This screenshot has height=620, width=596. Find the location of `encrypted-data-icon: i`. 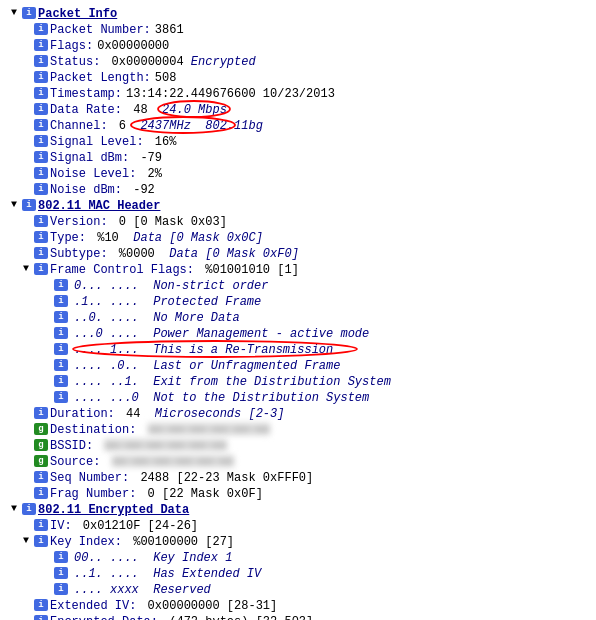

encrypted-data-icon: i is located at coordinates (29, 509).